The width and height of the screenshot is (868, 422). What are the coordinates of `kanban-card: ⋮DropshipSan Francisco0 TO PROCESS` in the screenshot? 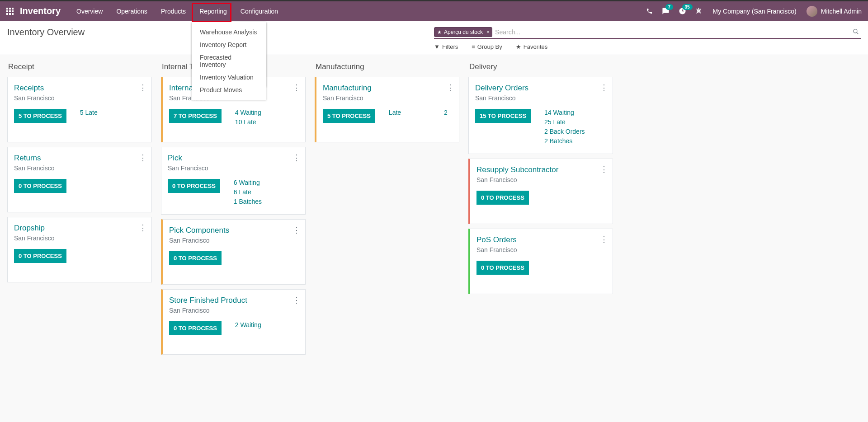 It's located at (80, 249).